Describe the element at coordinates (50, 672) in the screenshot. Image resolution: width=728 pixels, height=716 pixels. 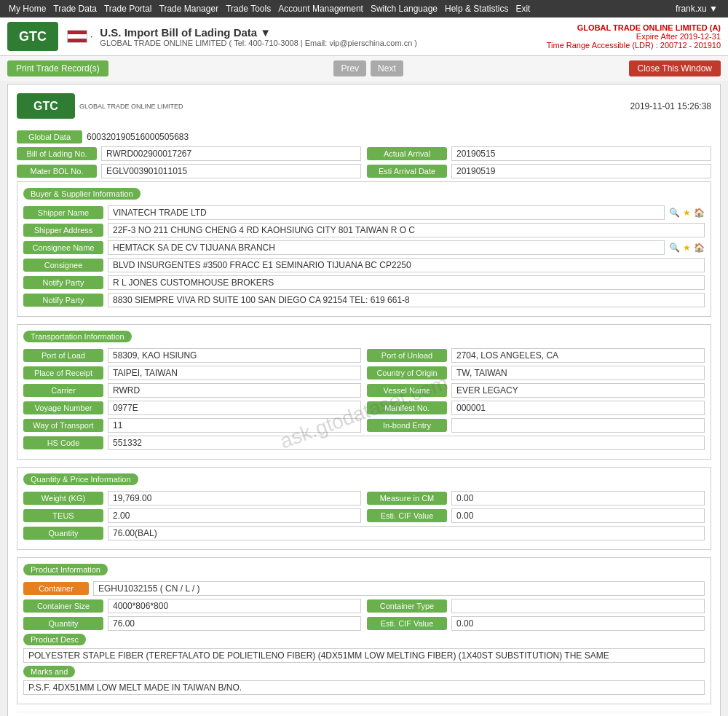
I see `marks-title: Marks and` at that location.